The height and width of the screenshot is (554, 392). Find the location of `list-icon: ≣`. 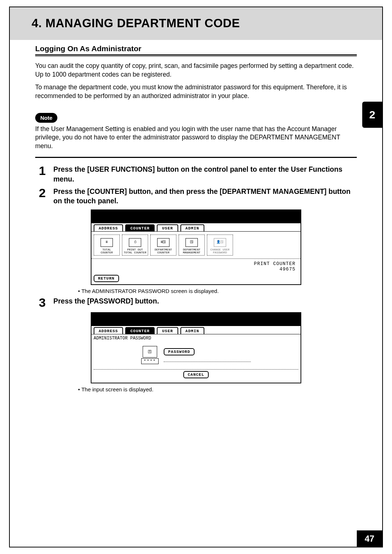

list-icon: ≣ is located at coordinates (107, 243).